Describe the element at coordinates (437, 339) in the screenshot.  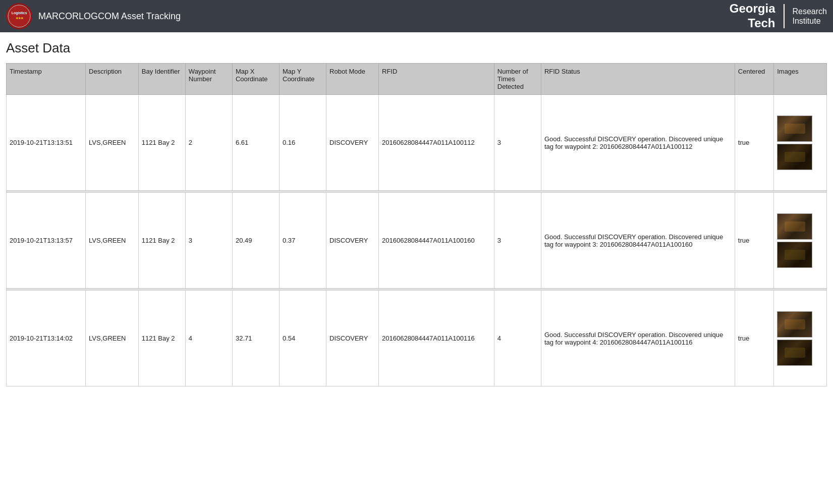
I see `cell-rfid: 20160628084447A011A100116` at that location.